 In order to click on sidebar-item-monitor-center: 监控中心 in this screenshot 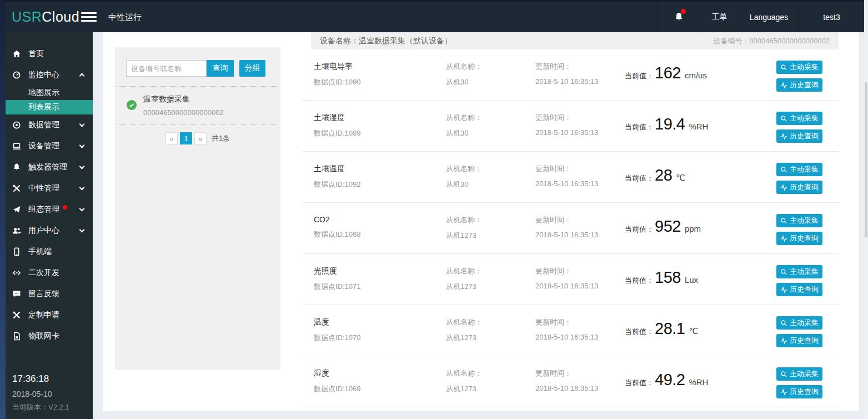, I will do `click(49, 75)`.